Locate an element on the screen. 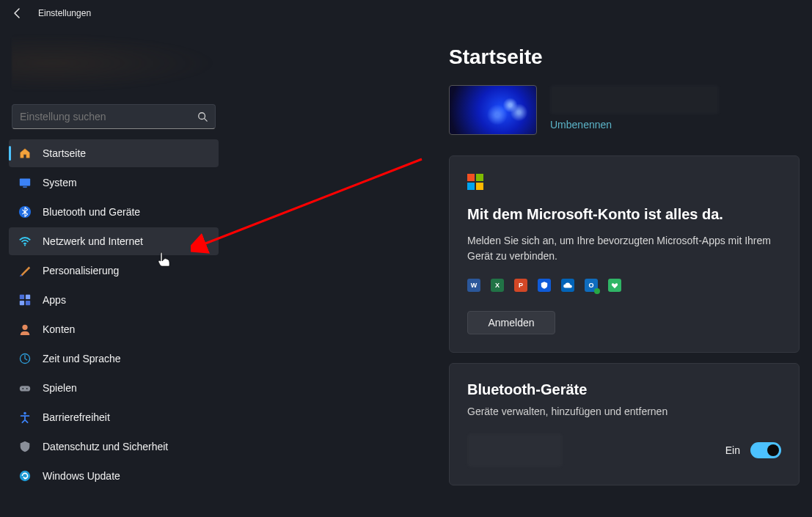 Image resolution: width=812 pixels, height=517 pixels. ms-card-heading: Mit dem Microsoft-Konto ist alles da. is located at coordinates (624, 214).